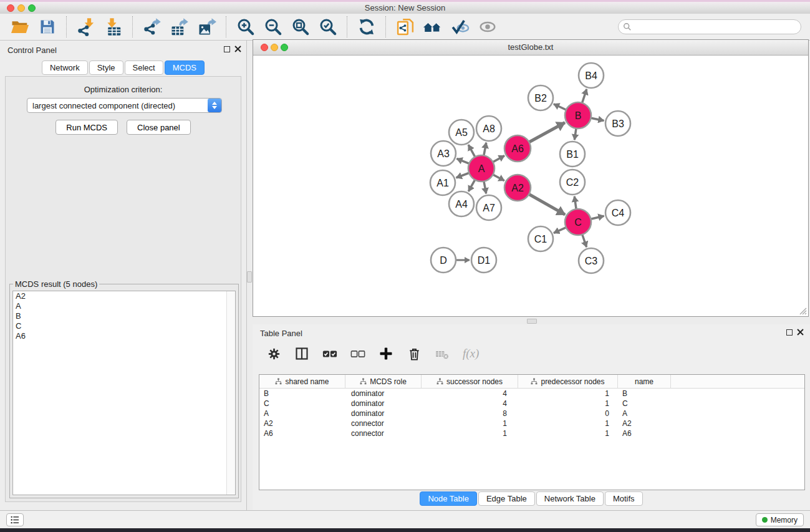 This screenshot has height=532, width=810. I want to click on tab-network-table: Network Table, so click(570, 499).